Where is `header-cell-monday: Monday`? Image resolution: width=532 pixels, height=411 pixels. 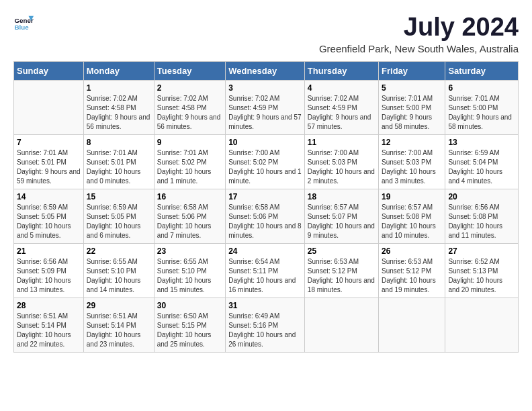
header-cell-monday: Monday is located at coordinates (118, 71).